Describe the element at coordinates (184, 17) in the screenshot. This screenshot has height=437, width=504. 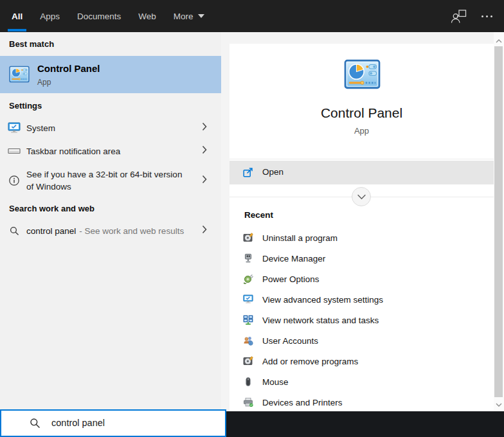
I see `tab-more-label: More` at that location.